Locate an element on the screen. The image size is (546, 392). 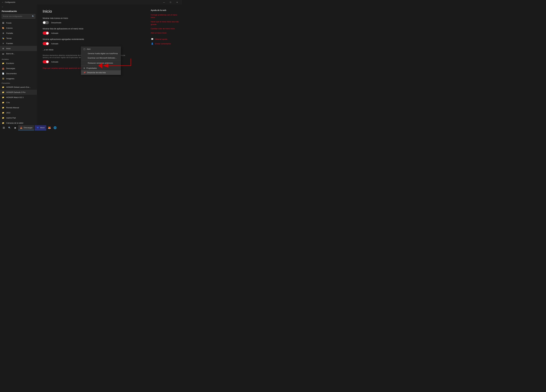
desanclar-label: Desanclar de esta lista is located at coordinates (96, 73).